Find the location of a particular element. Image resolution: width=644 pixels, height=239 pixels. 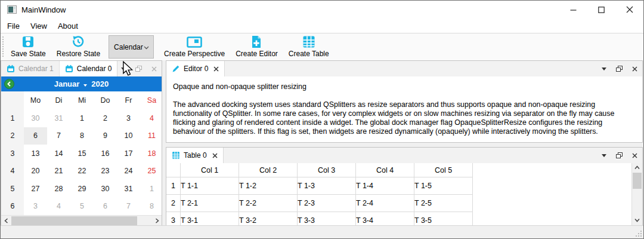

table-cell: T 1-5 is located at coordinates (444, 186).